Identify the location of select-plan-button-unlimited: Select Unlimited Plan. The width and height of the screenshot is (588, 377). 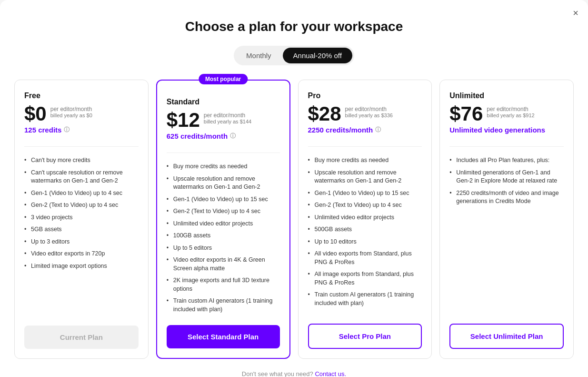
(507, 336).